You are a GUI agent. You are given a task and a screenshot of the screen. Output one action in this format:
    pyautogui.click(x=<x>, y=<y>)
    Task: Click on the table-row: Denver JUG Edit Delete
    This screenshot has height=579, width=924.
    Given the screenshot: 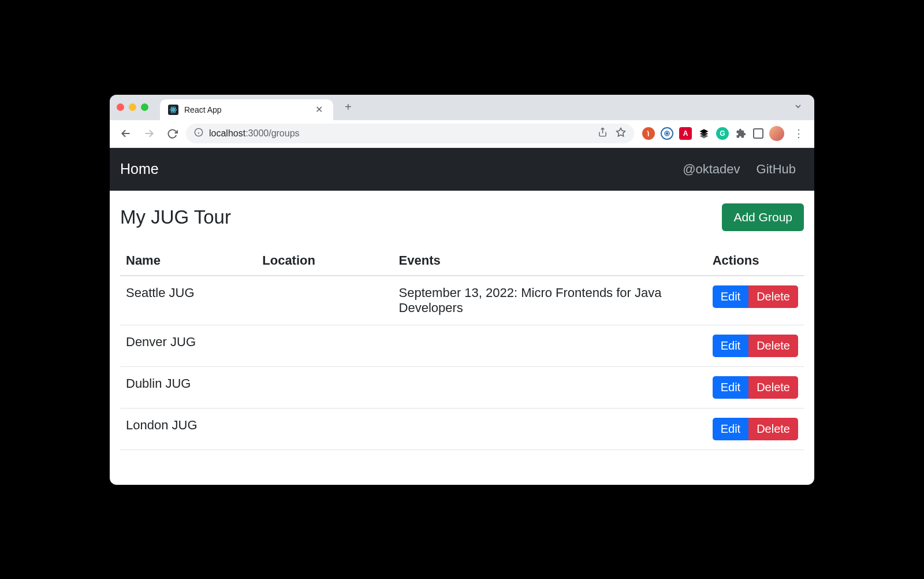 What is the action you would take?
    pyautogui.click(x=462, y=346)
    